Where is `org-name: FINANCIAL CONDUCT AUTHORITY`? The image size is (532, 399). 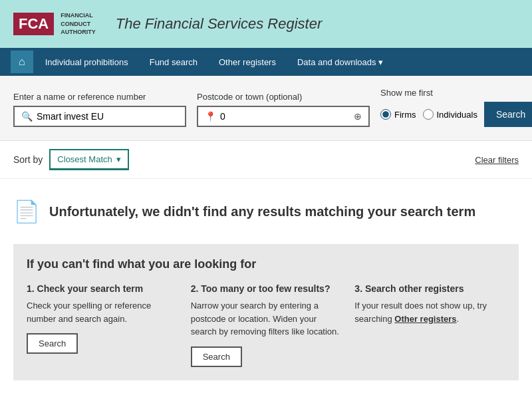
org-name: FINANCIAL CONDUCT AUTHORITY is located at coordinates (78, 24).